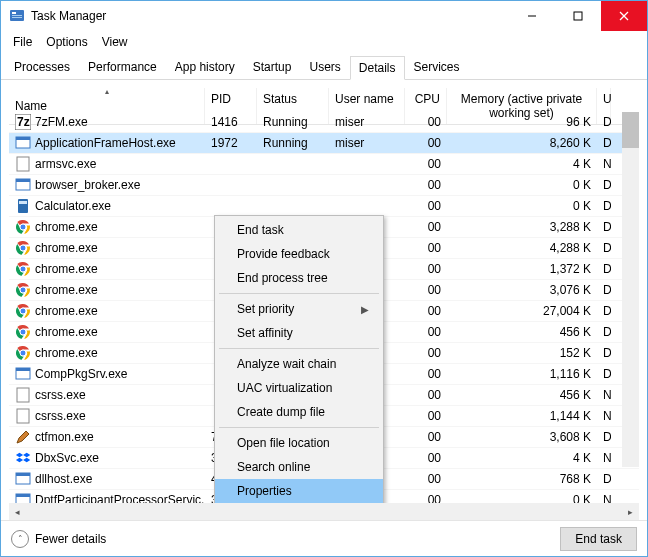  I want to click on process-memory: 3,288 K, so click(522, 227).